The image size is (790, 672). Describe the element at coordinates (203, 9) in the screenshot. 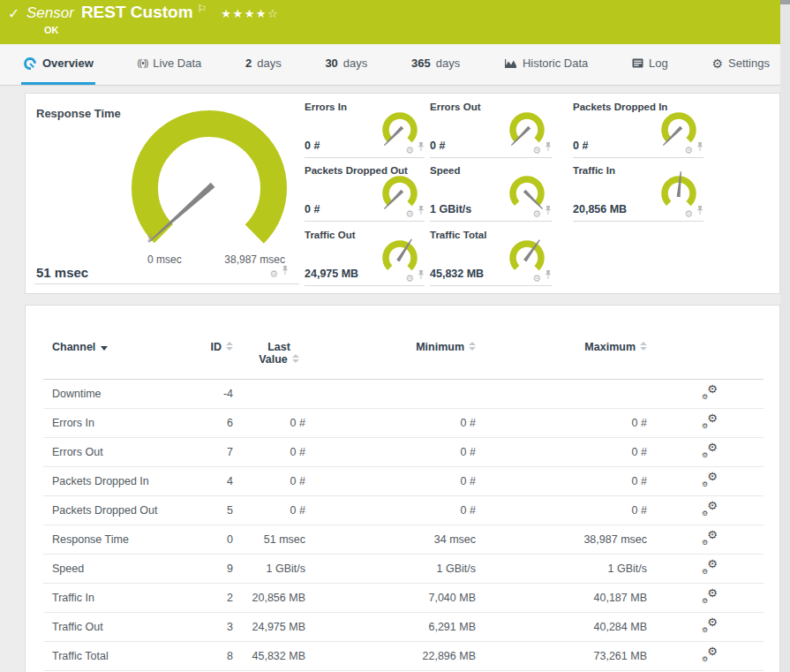

I see `flag-icon: ⚐` at that location.